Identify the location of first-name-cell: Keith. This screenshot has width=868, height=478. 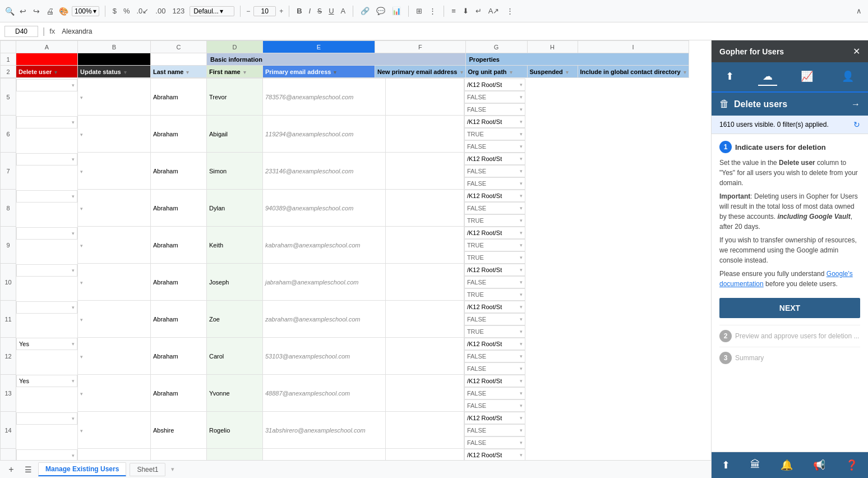
(235, 245).